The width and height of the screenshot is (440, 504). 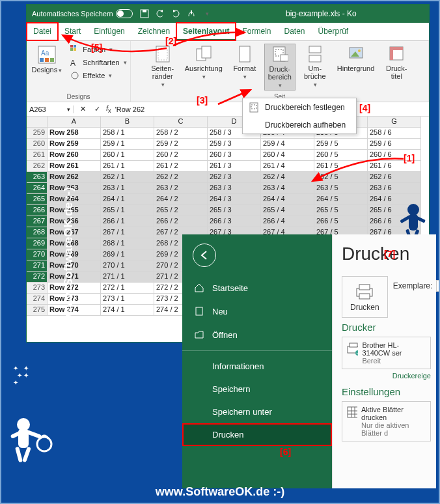 What do you see at coordinates (394, 189) in the screenshot?
I see `cell-G264: 263 / 6` at bounding box center [394, 189].